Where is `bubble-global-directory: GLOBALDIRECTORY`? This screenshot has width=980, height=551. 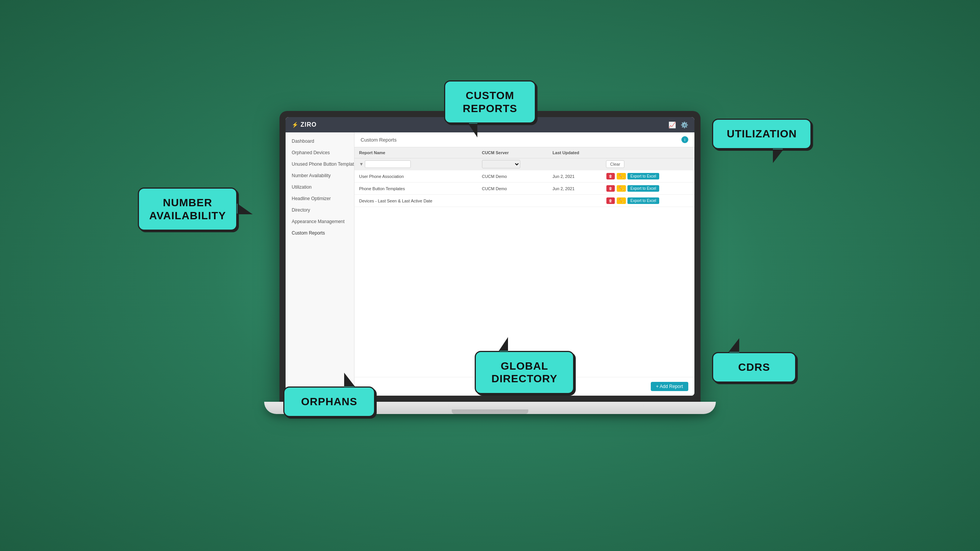 bubble-global-directory: GLOBALDIRECTORY is located at coordinates (524, 373).